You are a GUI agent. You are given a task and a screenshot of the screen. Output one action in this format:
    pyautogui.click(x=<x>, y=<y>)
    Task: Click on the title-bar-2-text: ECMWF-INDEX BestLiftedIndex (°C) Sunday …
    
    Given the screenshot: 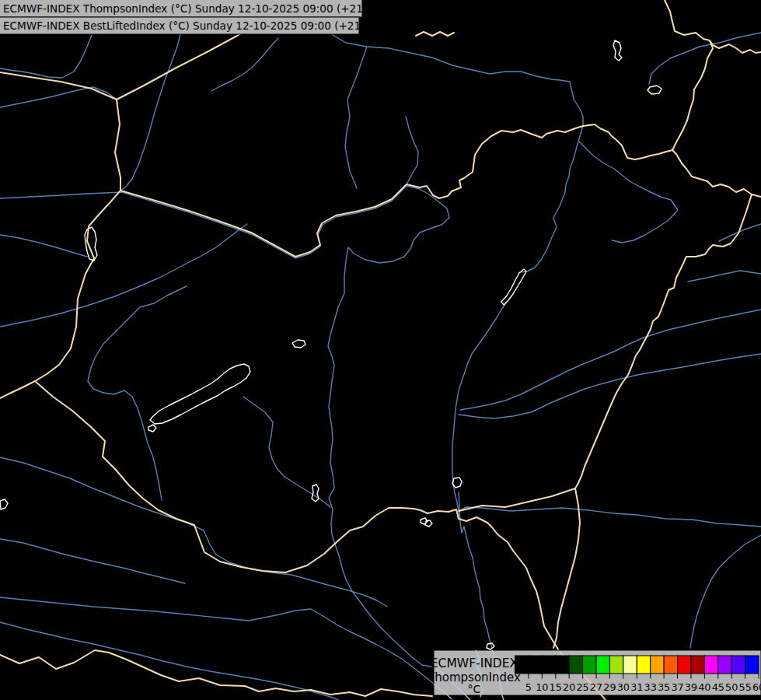 What is the action you would take?
    pyautogui.click(x=187, y=26)
    